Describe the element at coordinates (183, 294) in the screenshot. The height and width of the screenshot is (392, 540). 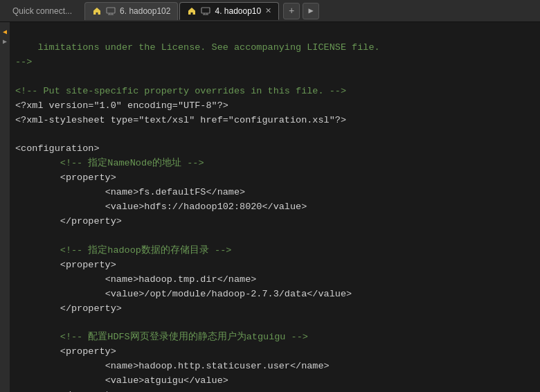
I see `line-15: <value>/opt/module/hadoop-2.7.3/data</va…` at that location.